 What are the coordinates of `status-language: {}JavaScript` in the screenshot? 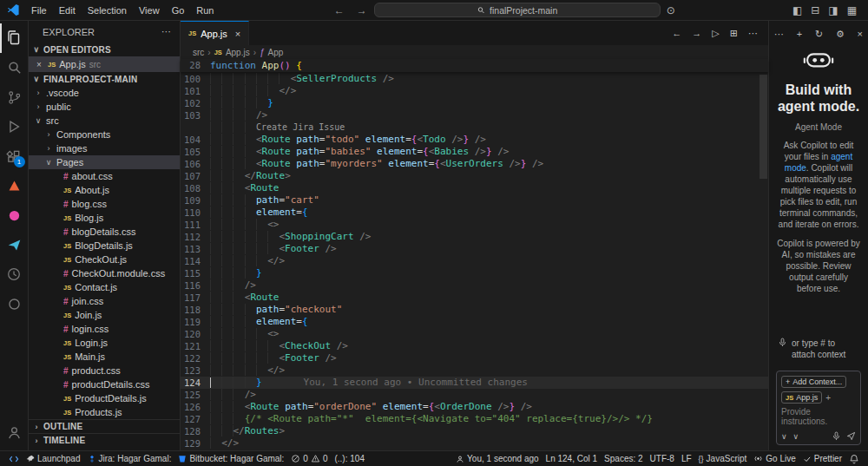 It's located at (723, 458).